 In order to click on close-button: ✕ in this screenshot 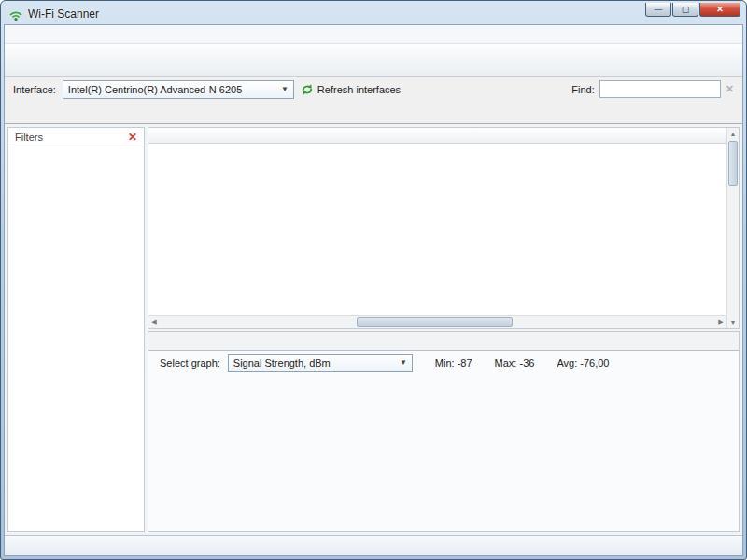, I will do `click(720, 9)`.